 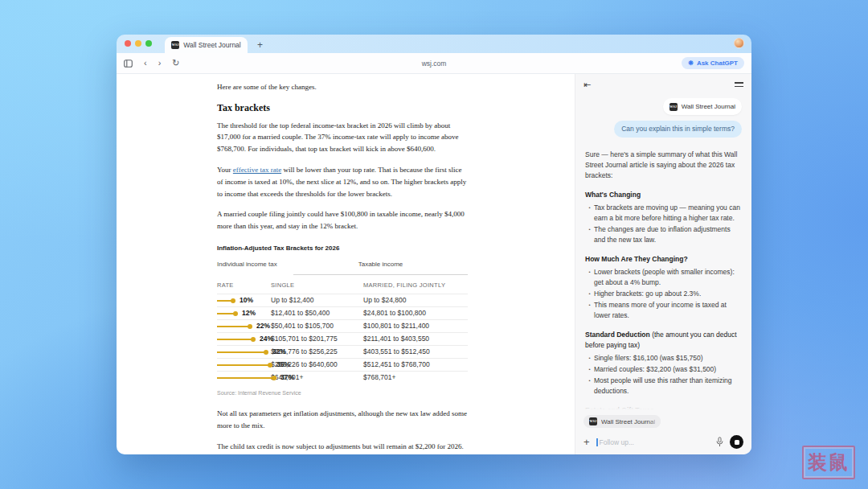 What do you see at coordinates (739, 84) in the screenshot?
I see `menu-icon` at bounding box center [739, 84].